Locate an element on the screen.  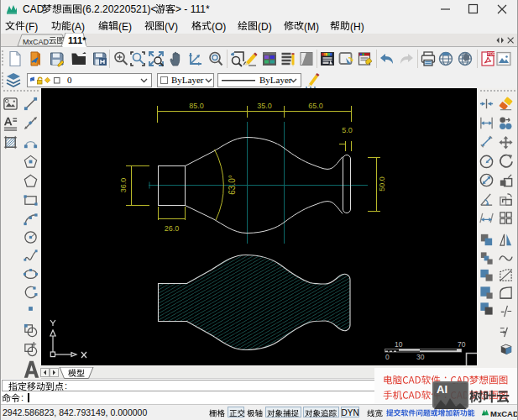
svg-text: 35.0 is located at coordinates (264, 106).